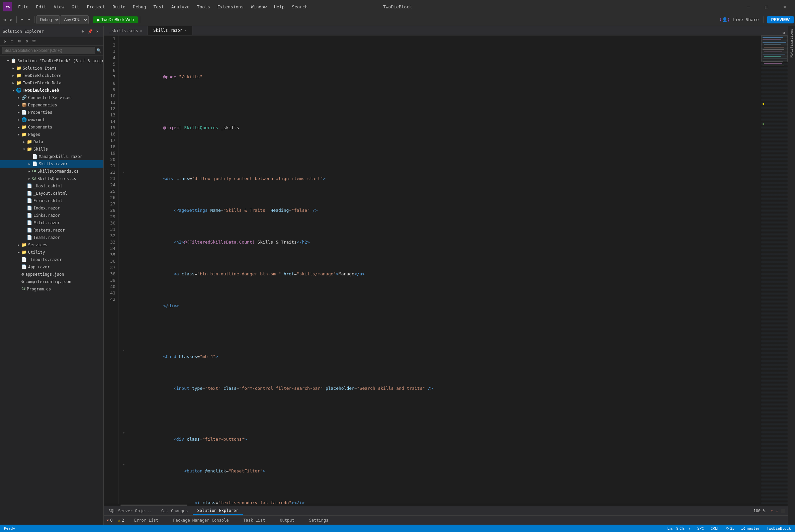 This screenshot has height=532, width=795. Describe the element at coordinates (75, 7) in the screenshot. I see `menu-git: Git` at that location.